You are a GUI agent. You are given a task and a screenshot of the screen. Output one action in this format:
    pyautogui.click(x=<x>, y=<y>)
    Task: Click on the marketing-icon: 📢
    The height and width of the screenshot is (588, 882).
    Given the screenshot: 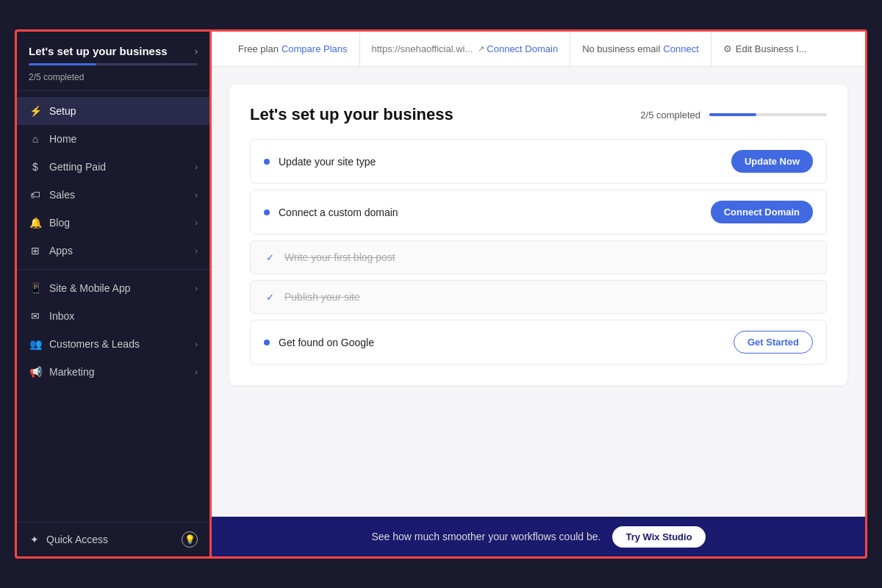 What is the action you would take?
    pyautogui.click(x=35, y=372)
    